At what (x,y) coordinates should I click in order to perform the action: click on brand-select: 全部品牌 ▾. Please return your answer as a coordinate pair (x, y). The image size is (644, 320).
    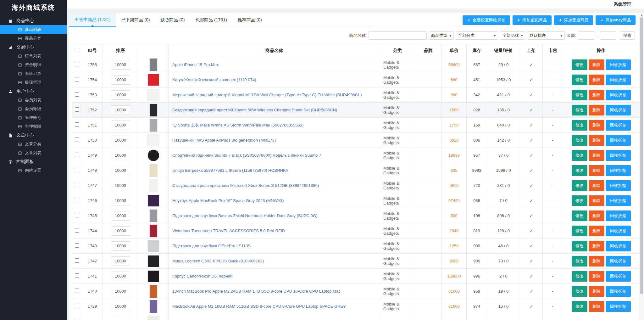
    Looking at the image, I should click on (513, 36).